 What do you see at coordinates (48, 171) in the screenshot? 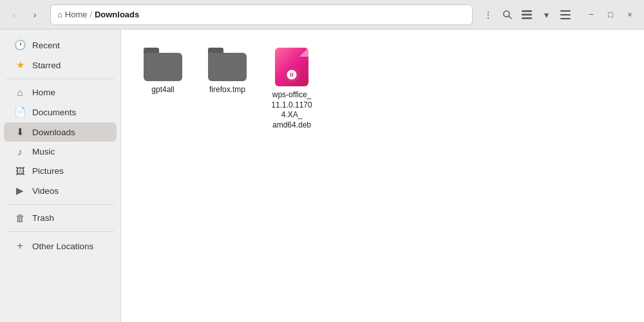
I see `sidebar-label-pictures: Pictures` at bounding box center [48, 171].